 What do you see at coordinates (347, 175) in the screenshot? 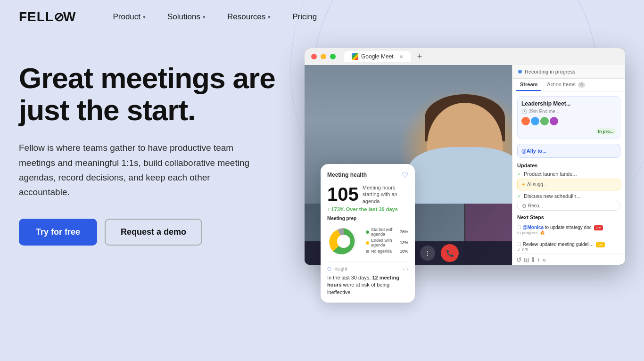
I see `health-title: Meeting health` at bounding box center [347, 175].